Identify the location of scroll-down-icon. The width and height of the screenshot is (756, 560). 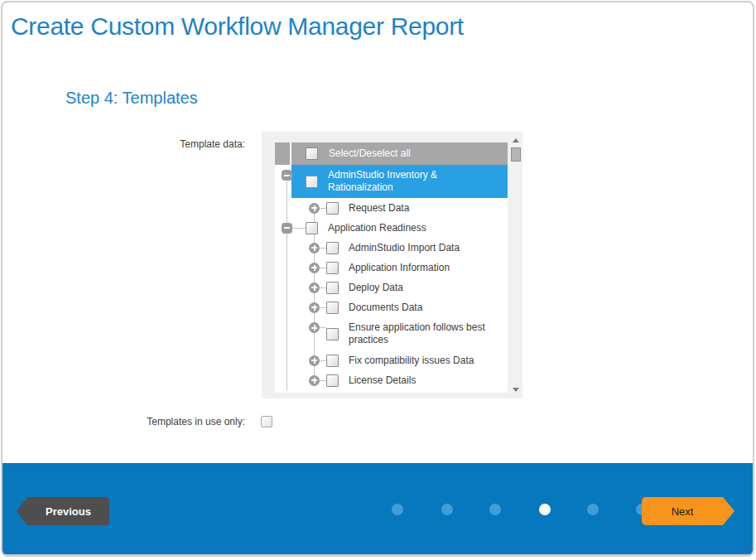
(516, 389).